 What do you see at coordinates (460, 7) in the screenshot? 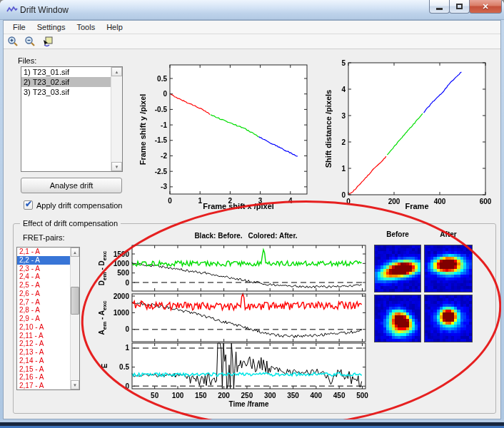
I see `restore-button` at bounding box center [460, 7].